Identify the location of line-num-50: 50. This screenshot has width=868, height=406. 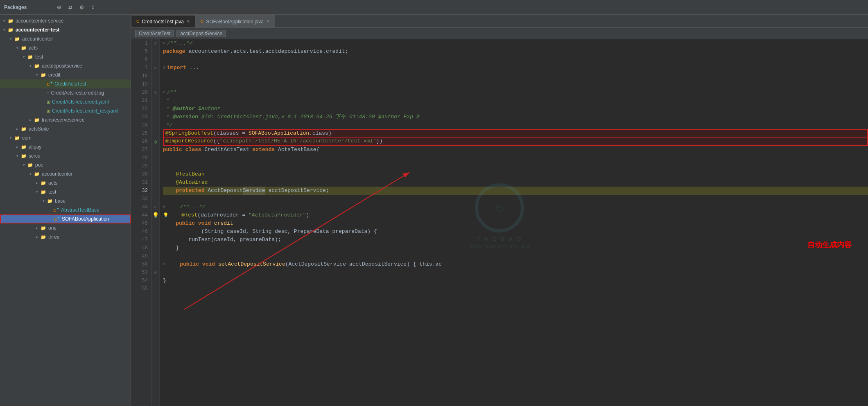
(141, 264).